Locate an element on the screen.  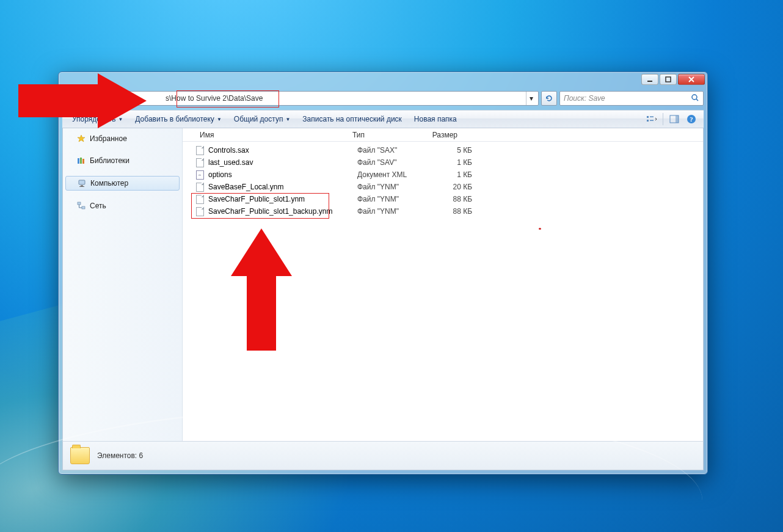
file-name: SaveCharF_Public_slot1.ynm is located at coordinates (283, 199).